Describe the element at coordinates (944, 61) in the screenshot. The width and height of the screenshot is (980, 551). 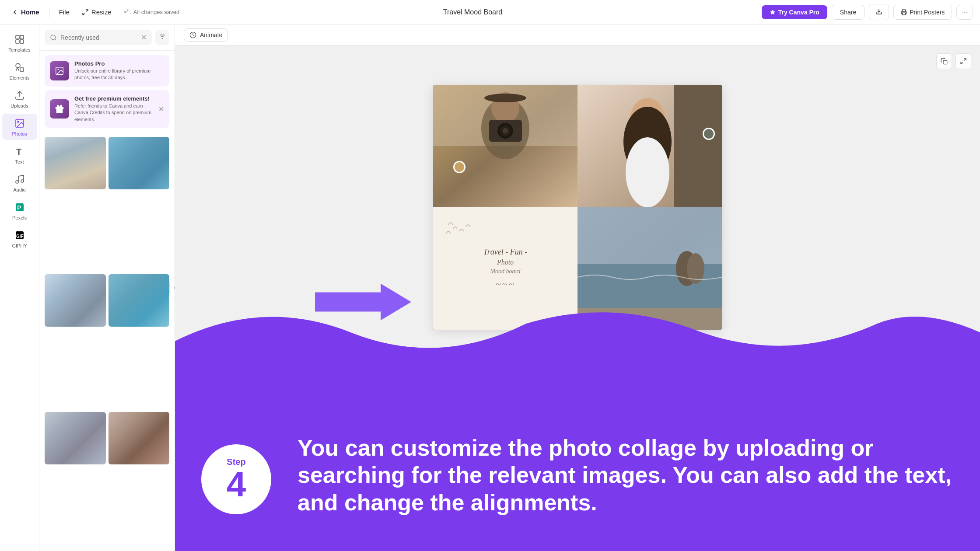
I see `canvas-copy-icon` at that location.